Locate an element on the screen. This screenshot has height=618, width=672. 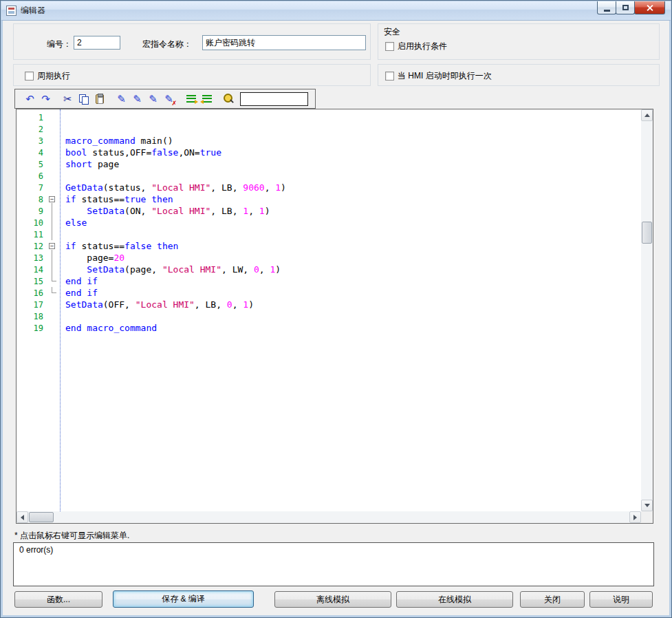
find-icon is located at coordinates (228, 99).